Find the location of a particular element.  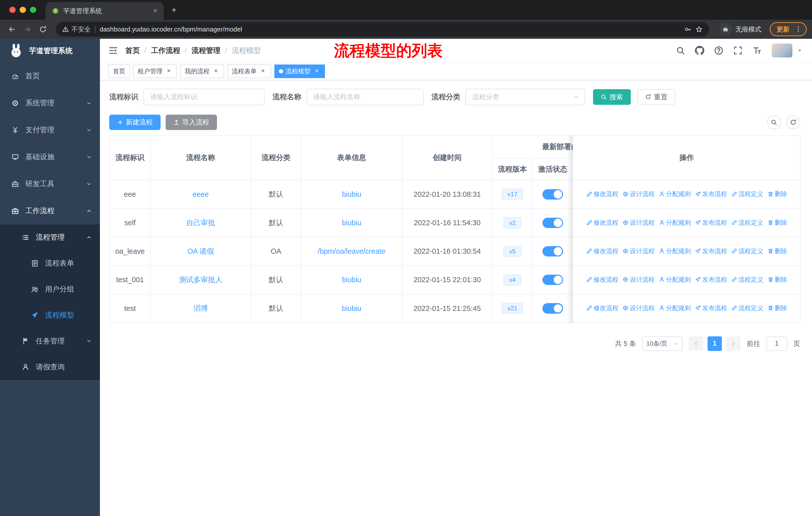

search-button: 搜索 is located at coordinates (612, 97).